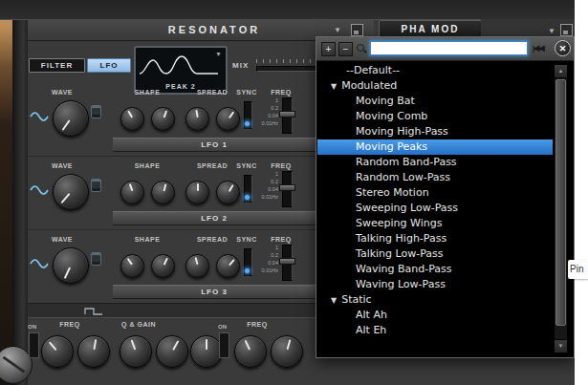 The height and width of the screenshot is (385, 588). I want to click on preset-item-label: Alt Ah, so click(371, 315).